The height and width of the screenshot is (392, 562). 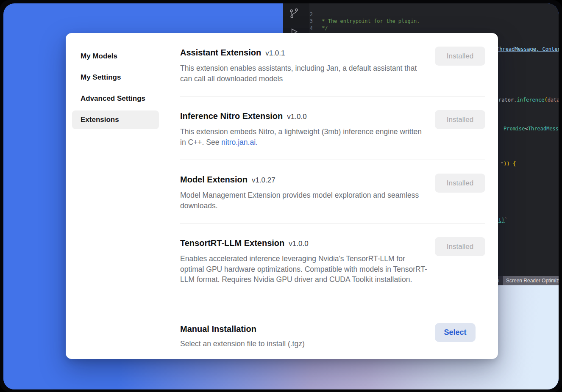 What do you see at coordinates (214, 179) in the screenshot?
I see `extension-name: Model Extension` at bounding box center [214, 179].